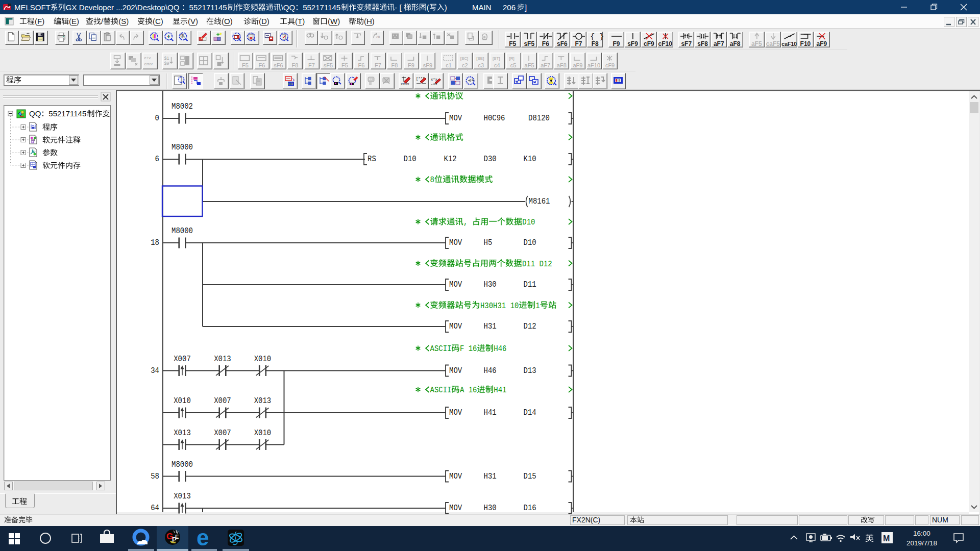  What do you see at coordinates (490, 412) in the screenshot?
I see `svg-text: H41` at bounding box center [490, 412].